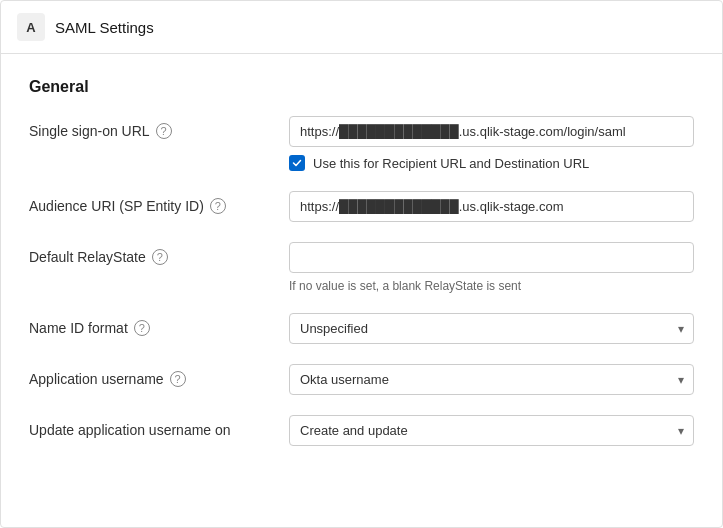  Describe the element at coordinates (492, 328) in the screenshot. I see `name-id-format-control: Unspecified EmailAddress Persistent Tran…` at that location.